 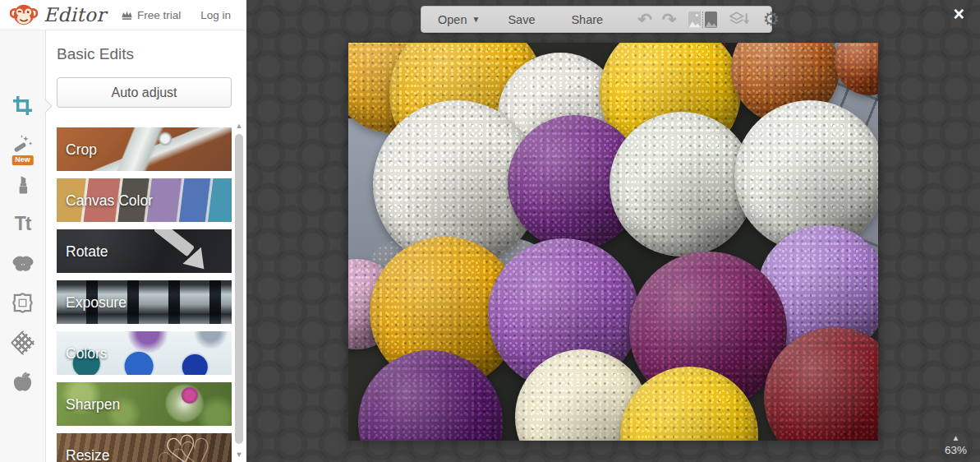 What do you see at coordinates (75, 15) in the screenshot?
I see `brand-title: Editor` at bounding box center [75, 15].